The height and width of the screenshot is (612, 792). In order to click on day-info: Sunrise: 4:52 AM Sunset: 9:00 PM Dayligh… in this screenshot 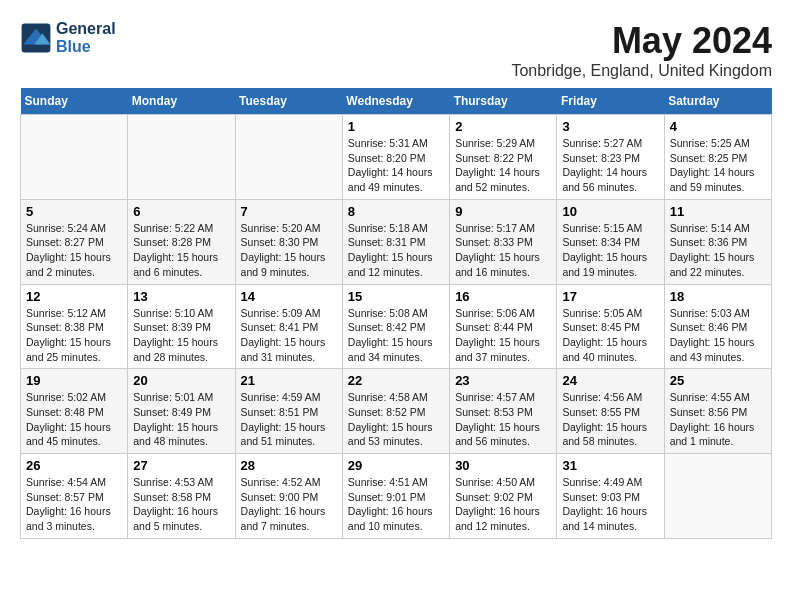, I will do `click(289, 504)`.